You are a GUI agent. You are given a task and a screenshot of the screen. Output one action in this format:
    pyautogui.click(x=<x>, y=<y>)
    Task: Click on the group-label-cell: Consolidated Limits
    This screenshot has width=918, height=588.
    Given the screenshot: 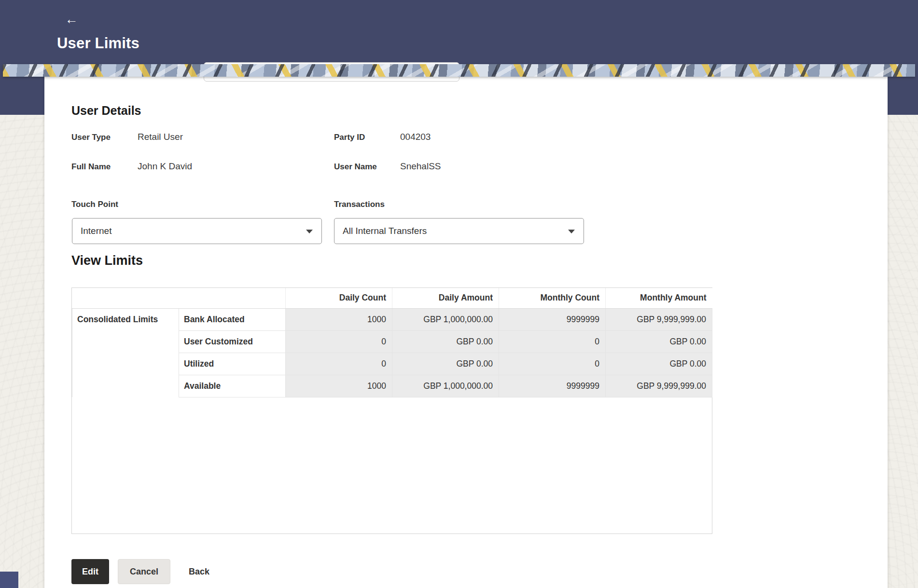 What is the action you would take?
    pyautogui.click(x=125, y=353)
    